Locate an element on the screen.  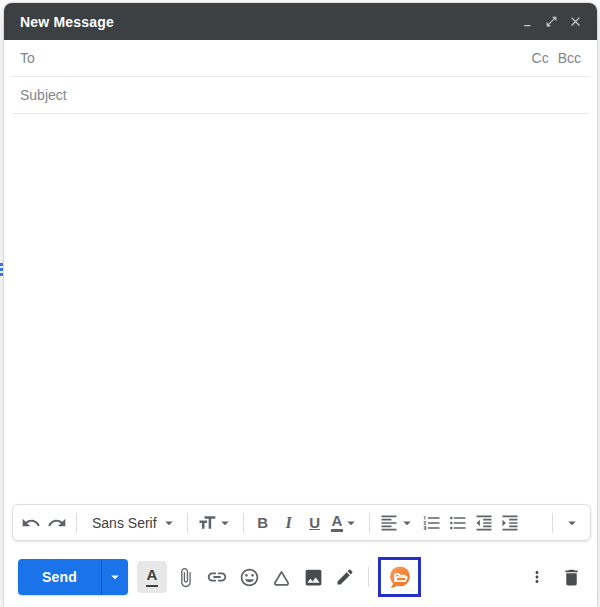
discard-draft-icon is located at coordinates (572, 578).